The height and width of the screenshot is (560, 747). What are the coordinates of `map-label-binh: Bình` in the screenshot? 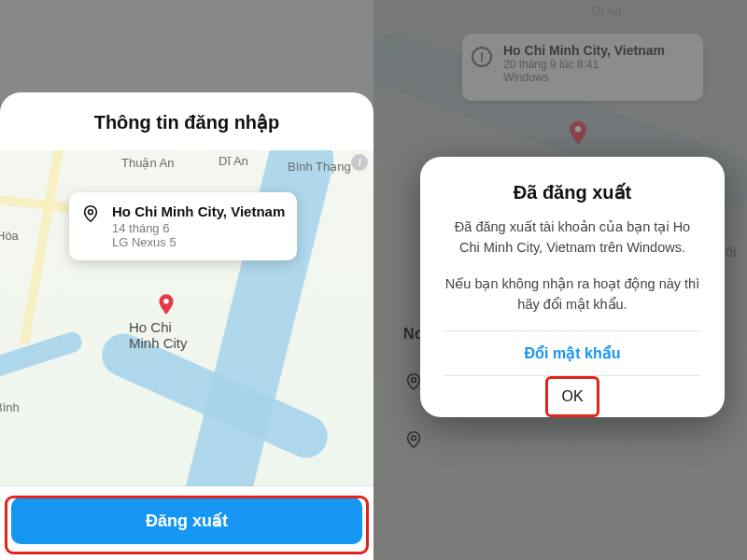 It's located at (9, 407).